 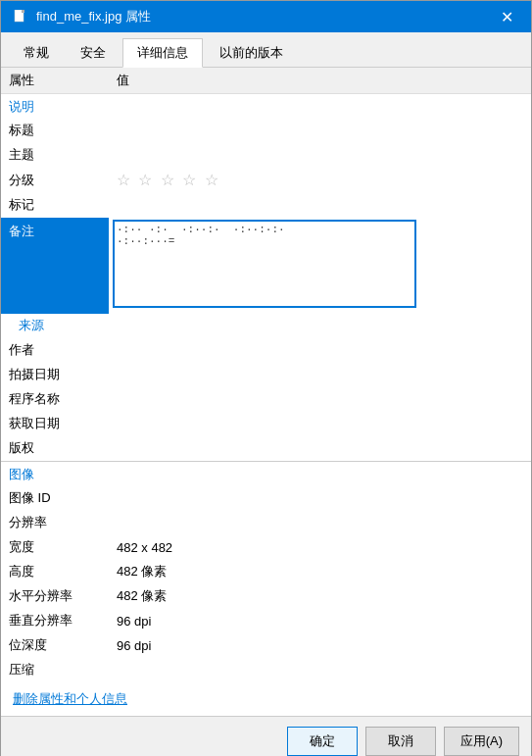 What do you see at coordinates (266, 106) in the screenshot?
I see `section-description: 说明` at bounding box center [266, 106].